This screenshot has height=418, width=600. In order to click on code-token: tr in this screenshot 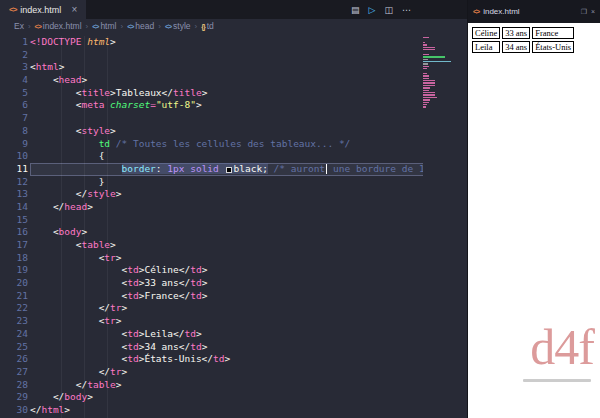, I will do `click(116, 372)`.